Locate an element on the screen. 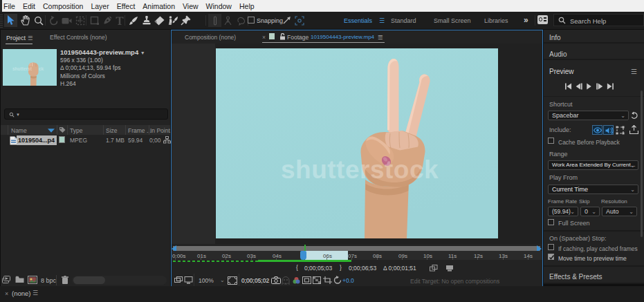 Image resolution: width=644 pixels, height=302 pixels. svg-text: shutterstock is located at coordinates (360, 170).